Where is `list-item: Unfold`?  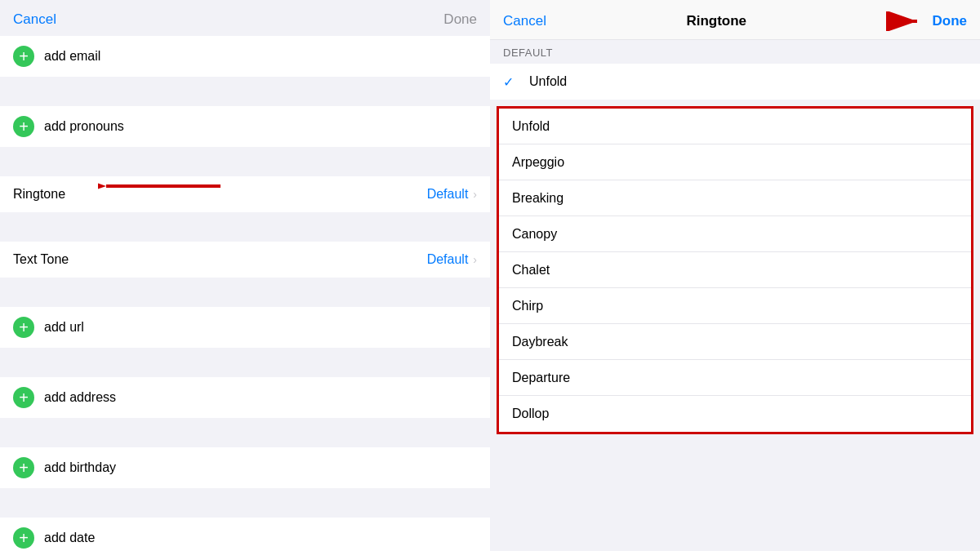 list-item: Unfold is located at coordinates (735, 127).